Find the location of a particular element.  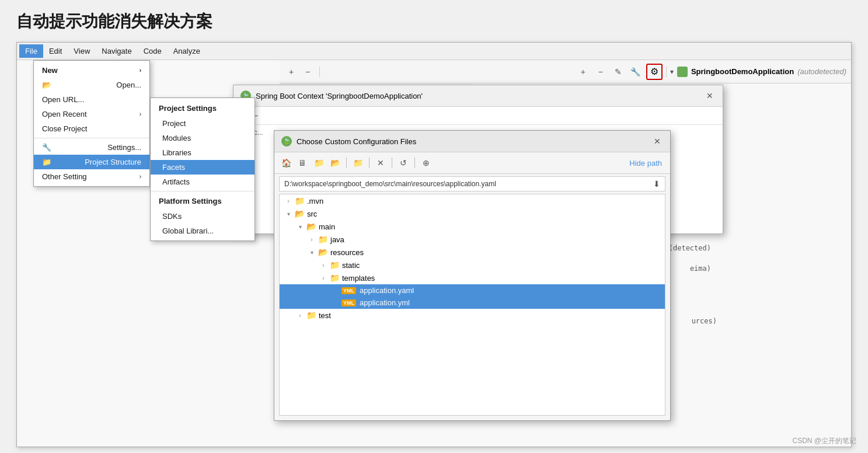

menu-navigate: Navigate is located at coordinates (117, 51).